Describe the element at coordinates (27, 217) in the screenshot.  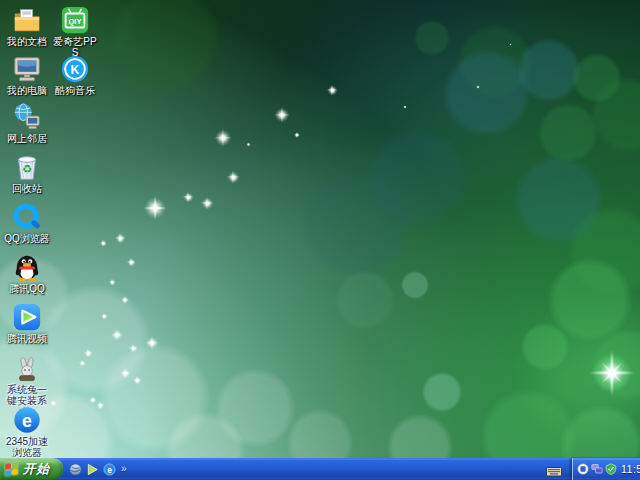
I see `qq-browser-icon` at that location.